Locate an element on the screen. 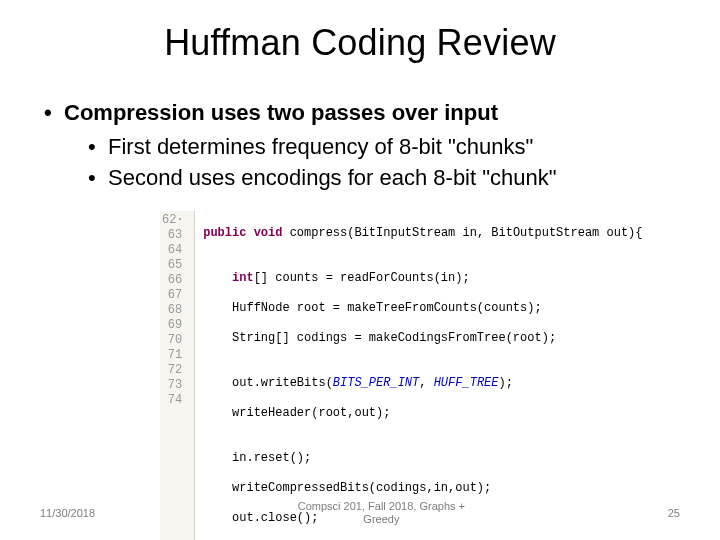 Image resolution: width=720 pixels, height=540 pixels. code-text: compress(BitInputStream in, BitOutputStr… is located at coordinates (462, 233).